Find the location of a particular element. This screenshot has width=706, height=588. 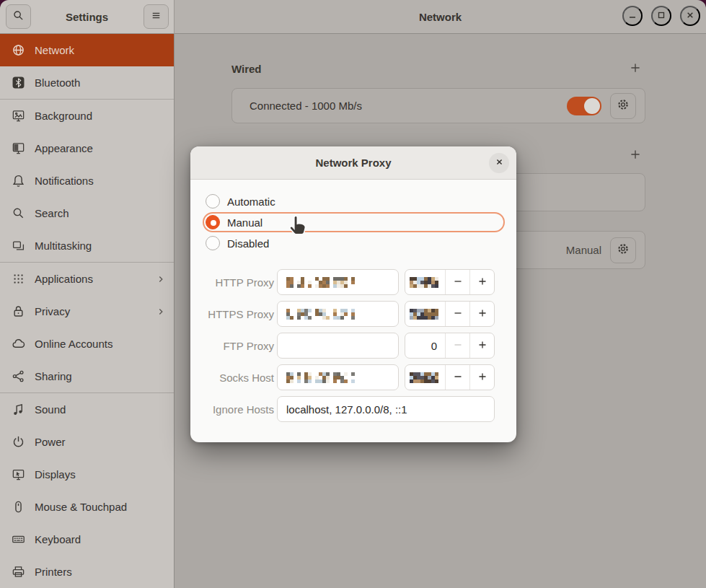

sidebar-item-notifications: Notifications is located at coordinates (87, 180).